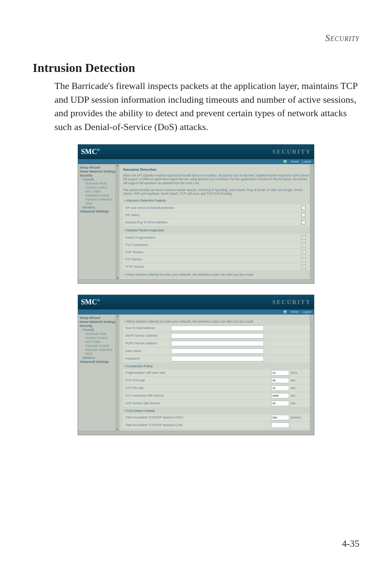  I want to click on row-tcp-conn: TCP Connection, so click(217, 245).